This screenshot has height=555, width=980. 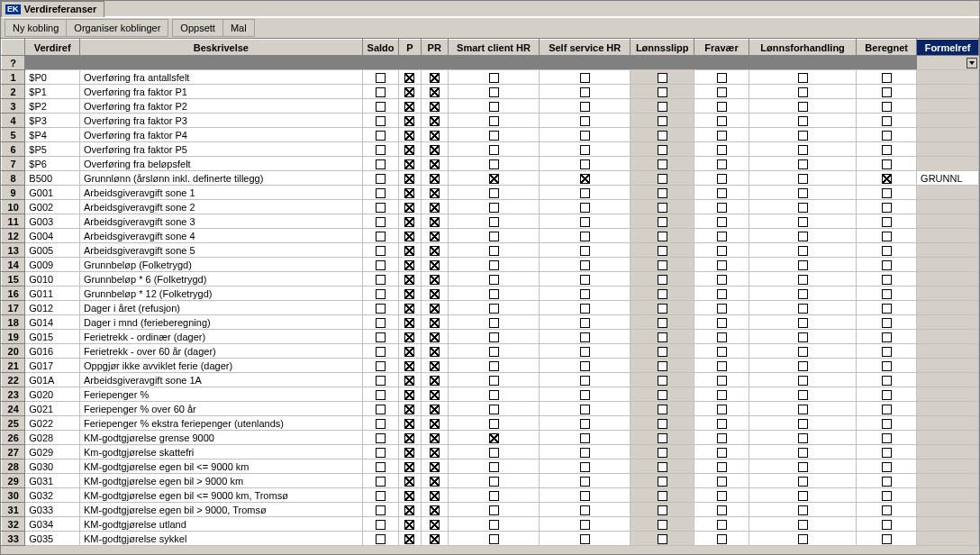 I want to click on cell-verdiref: G021, so click(x=52, y=409).